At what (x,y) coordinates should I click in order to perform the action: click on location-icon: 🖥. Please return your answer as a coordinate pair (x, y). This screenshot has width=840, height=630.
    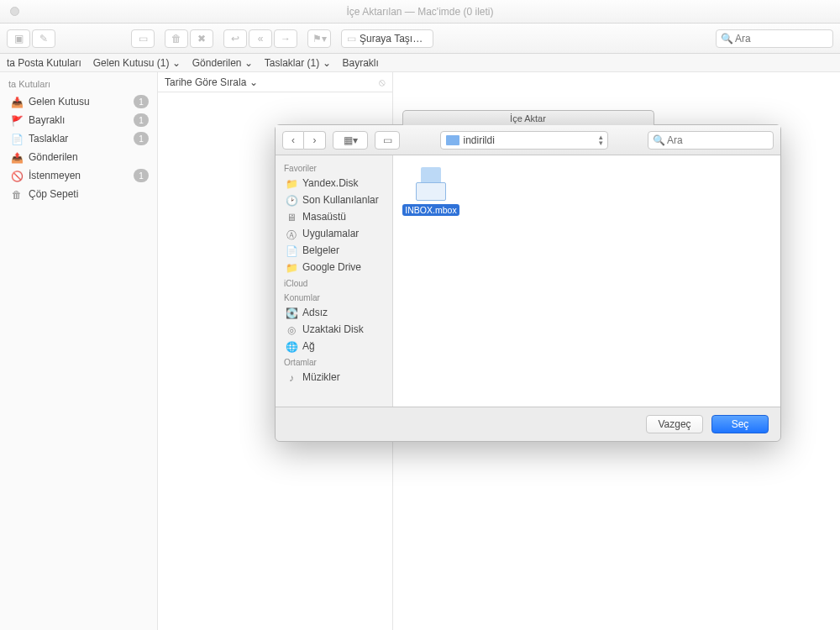
    Looking at the image, I should click on (291, 217).